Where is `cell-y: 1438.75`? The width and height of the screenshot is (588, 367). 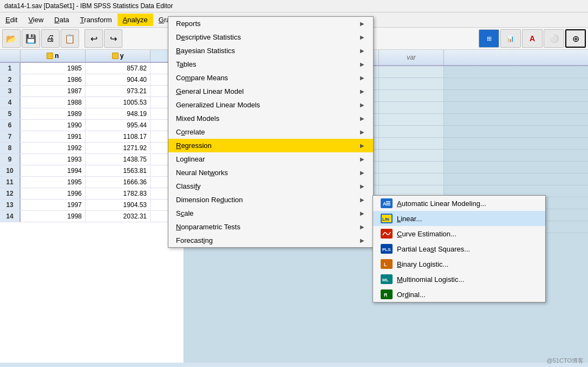 cell-y: 1438.75 is located at coordinates (118, 159).